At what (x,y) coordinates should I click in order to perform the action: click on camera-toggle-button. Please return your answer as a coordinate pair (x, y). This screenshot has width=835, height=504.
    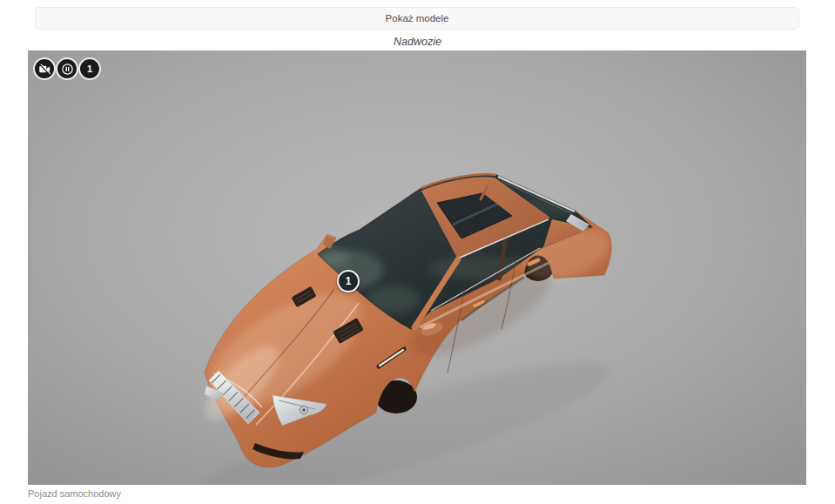
    Looking at the image, I should click on (44, 69).